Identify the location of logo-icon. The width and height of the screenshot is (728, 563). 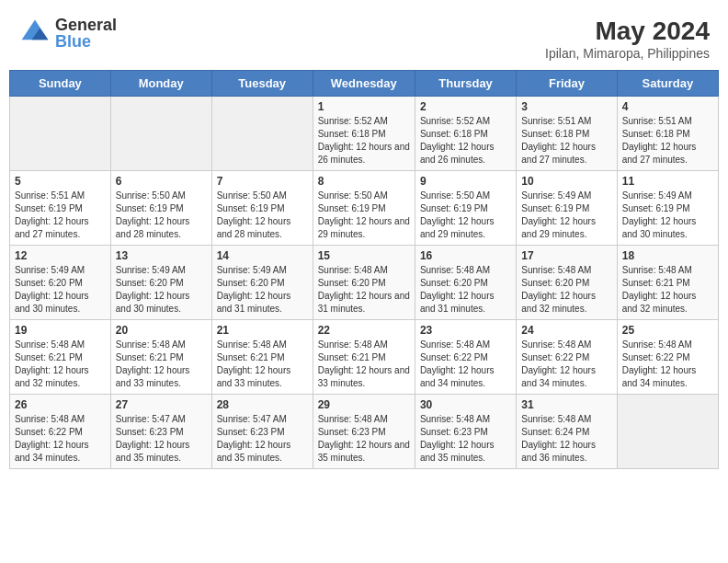
(35, 33).